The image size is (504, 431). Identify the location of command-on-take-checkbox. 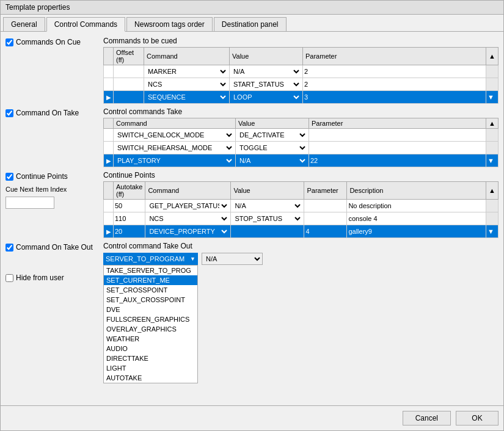
(10, 114).